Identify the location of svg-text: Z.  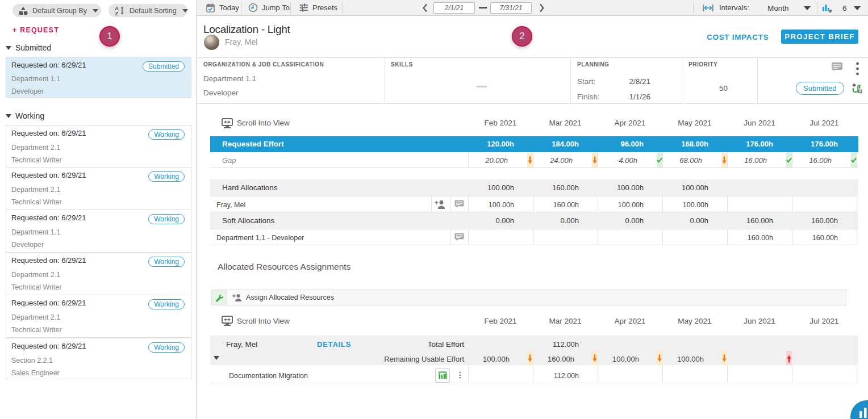
(117, 13).